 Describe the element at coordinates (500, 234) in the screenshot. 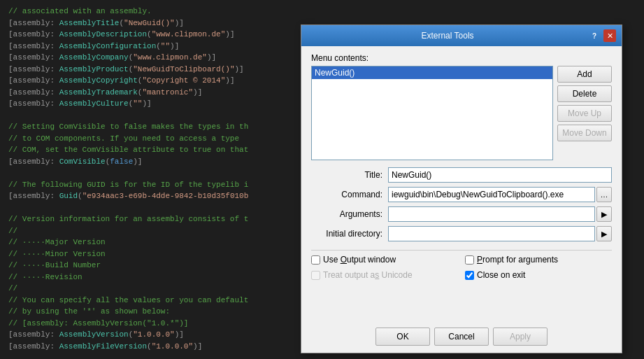

I see `initial-directory-input-wrap: ▶` at that location.